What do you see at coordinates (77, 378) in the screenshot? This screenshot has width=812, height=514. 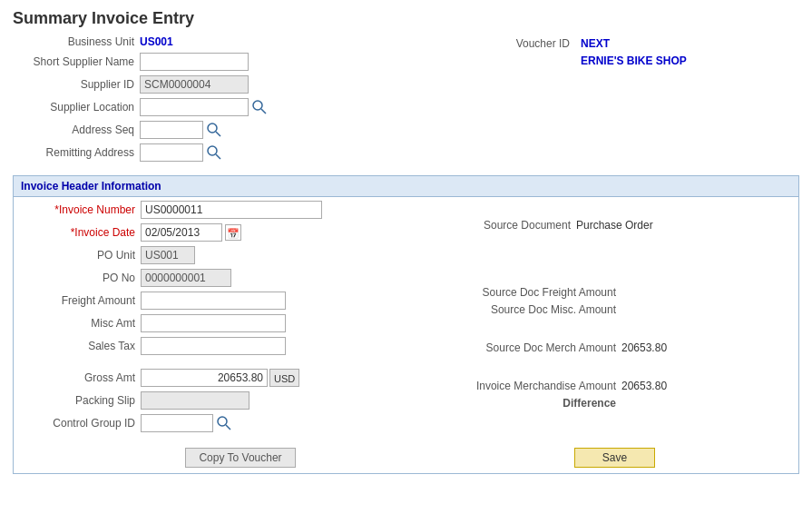 I see `gross-amt-label: Gross Amt` at bounding box center [77, 378].